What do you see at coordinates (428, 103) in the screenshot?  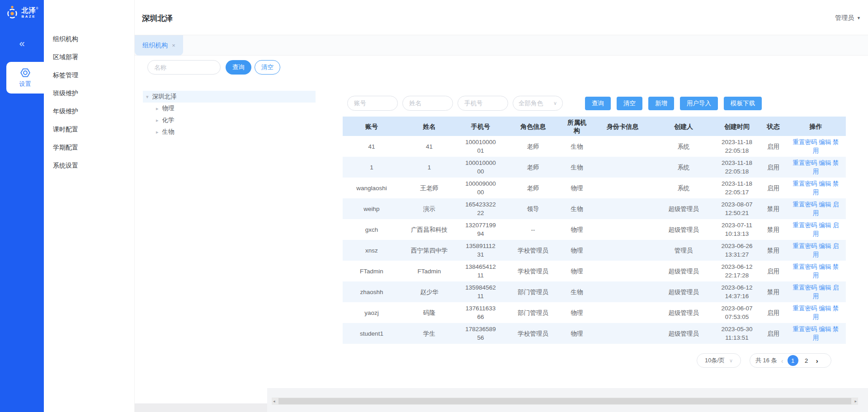 I see `filter-name-input` at bounding box center [428, 103].